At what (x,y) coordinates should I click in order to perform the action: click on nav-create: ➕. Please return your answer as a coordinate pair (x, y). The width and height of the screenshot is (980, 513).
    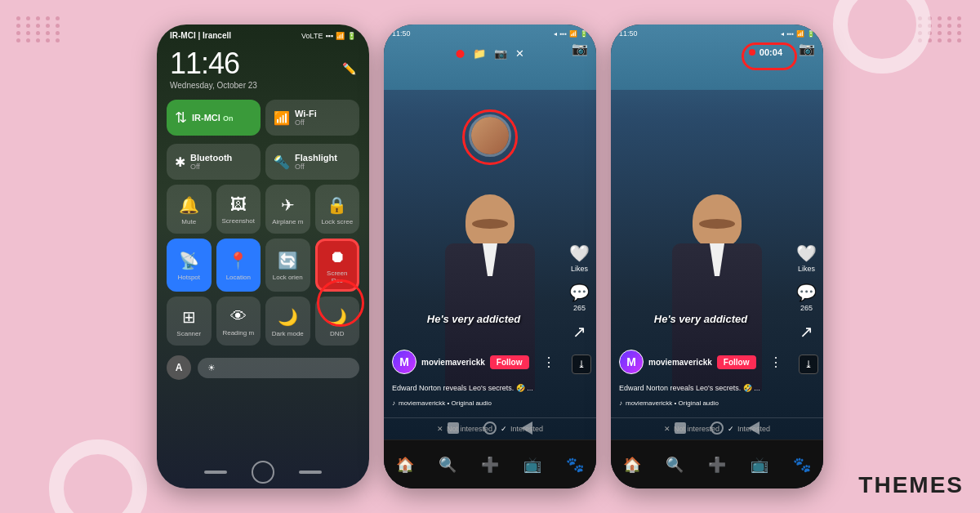
    Looking at the image, I should click on (490, 465).